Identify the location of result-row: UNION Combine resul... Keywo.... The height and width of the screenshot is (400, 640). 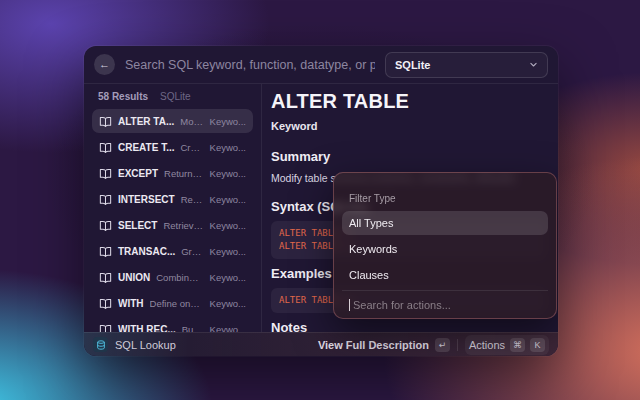
(172, 277).